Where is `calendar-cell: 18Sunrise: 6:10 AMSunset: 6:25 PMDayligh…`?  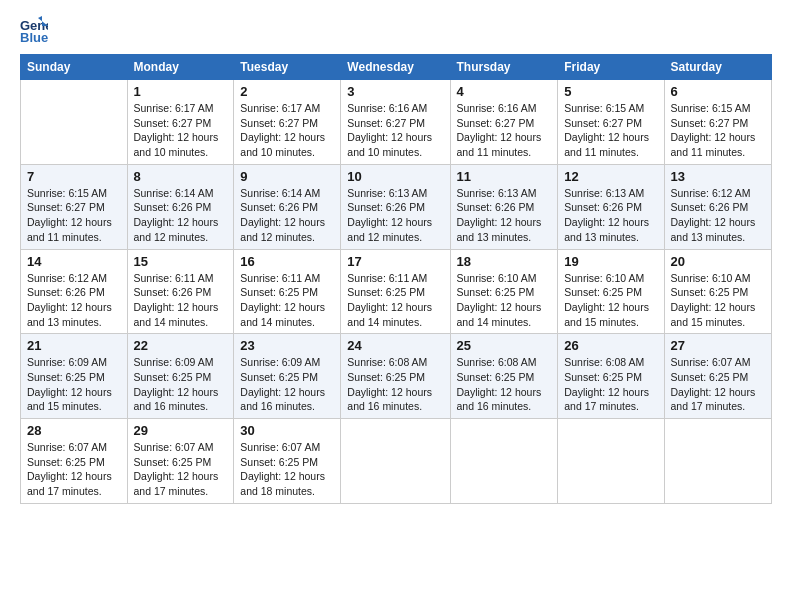 calendar-cell: 18Sunrise: 6:10 AMSunset: 6:25 PMDayligh… is located at coordinates (504, 292).